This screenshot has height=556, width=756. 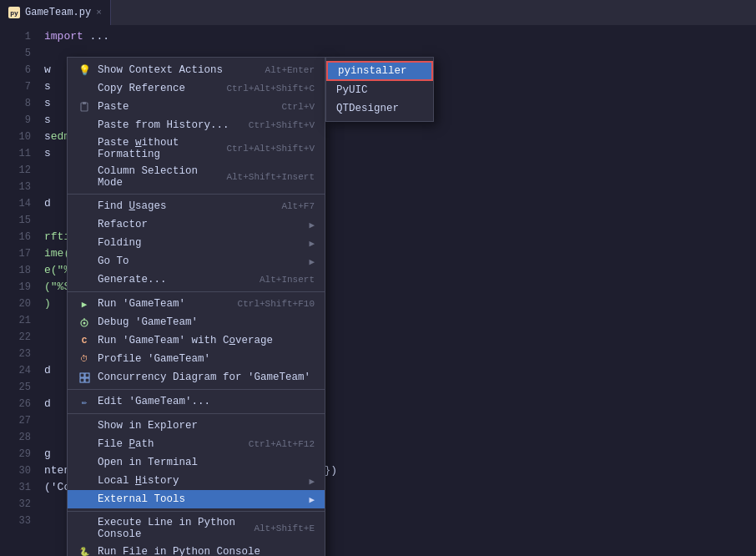 What do you see at coordinates (367, 109) in the screenshot?
I see `qtdesigner-label: QTDesigner` at bounding box center [367, 109].